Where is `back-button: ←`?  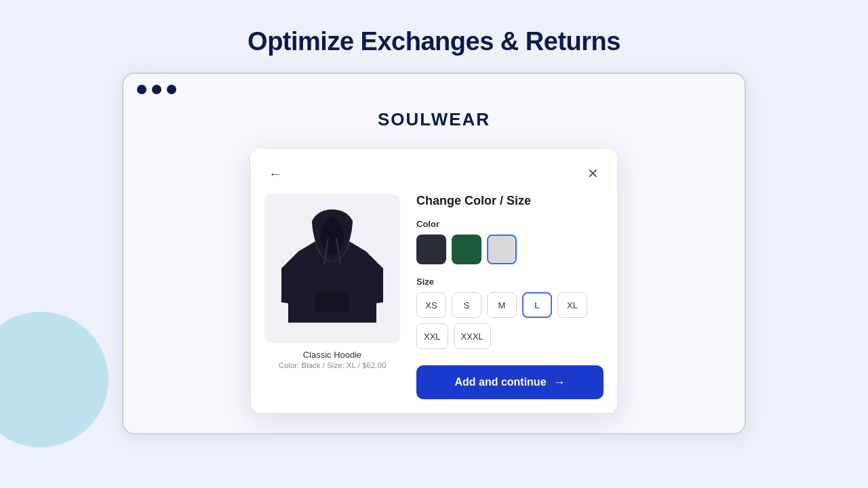
back-button: ← is located at coordinates (275, 174).